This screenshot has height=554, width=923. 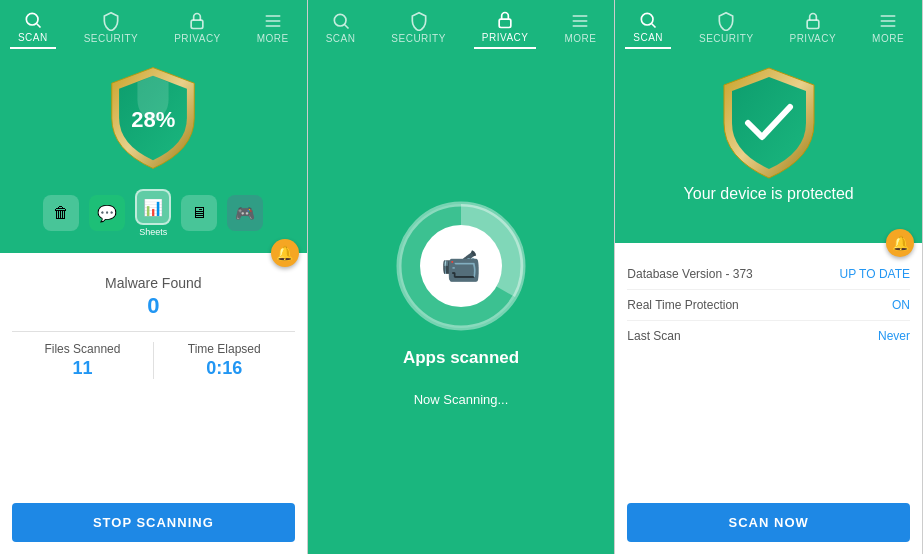 What do you see at coordinates (726, 28) in the screenshot?
I see `nav-security-3: SECURITY` at bounding box center [726, 28].